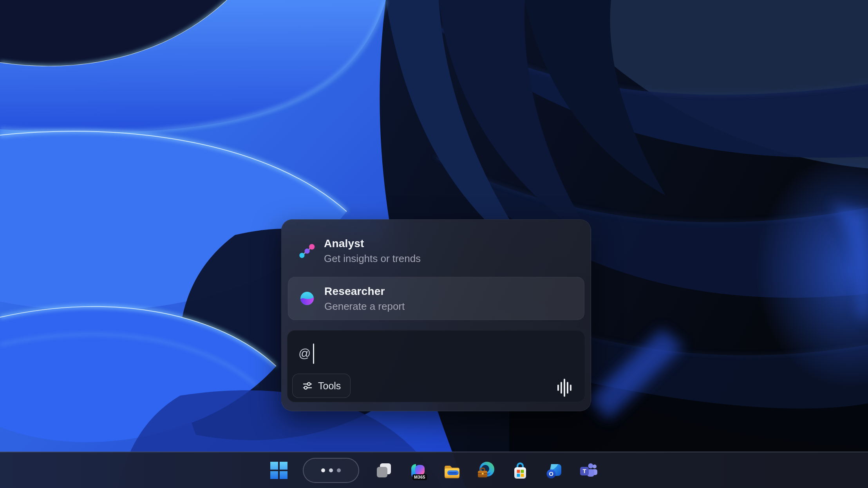 This screenshot has width=868, height=488. I want to click on taskbar-item-outlook: O, so click(554, 470).